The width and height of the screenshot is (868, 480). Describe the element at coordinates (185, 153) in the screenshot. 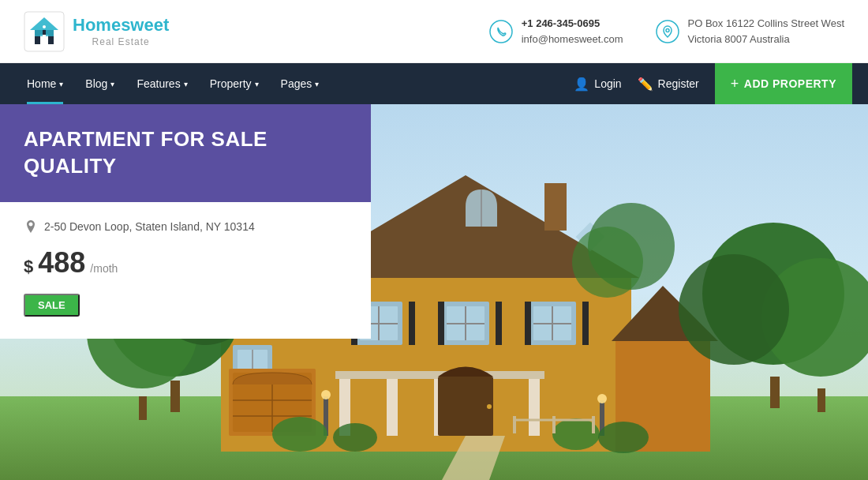

I see `property-title: APARTMENT FOR SALE QUALITY` at that location.